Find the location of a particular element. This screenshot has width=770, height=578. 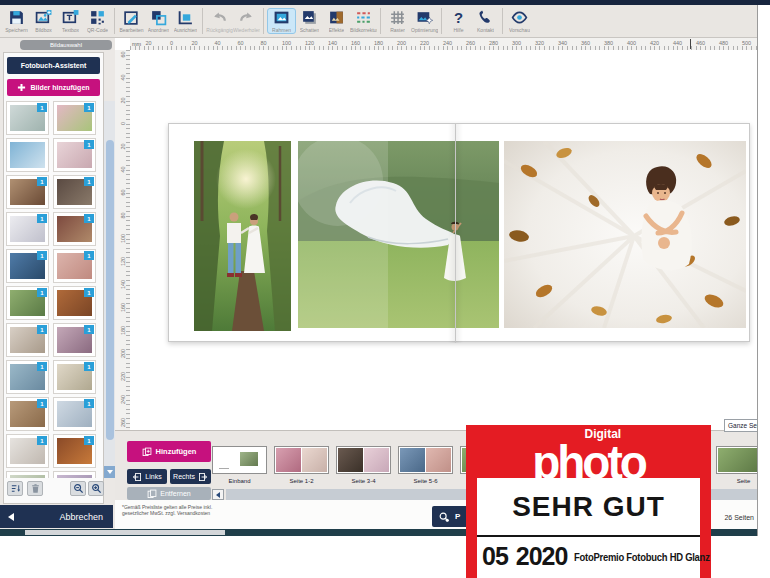

preview-button: Vorschau is located at coordinates (520, 21).